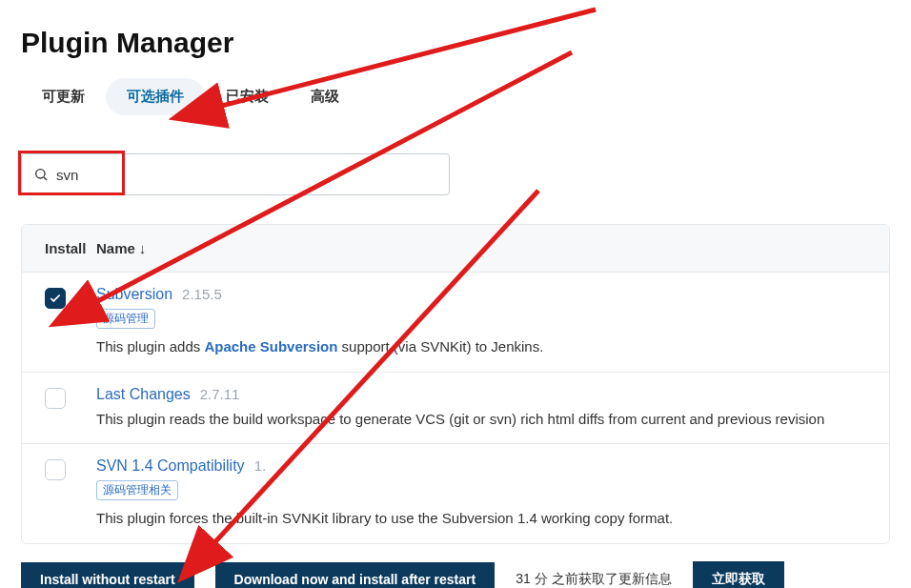  What do you see at coordinates (456, 576) in the screenshot?
I see `bottom-action-bar: Install without restart Download now and…` at bounding box center [456, 576].